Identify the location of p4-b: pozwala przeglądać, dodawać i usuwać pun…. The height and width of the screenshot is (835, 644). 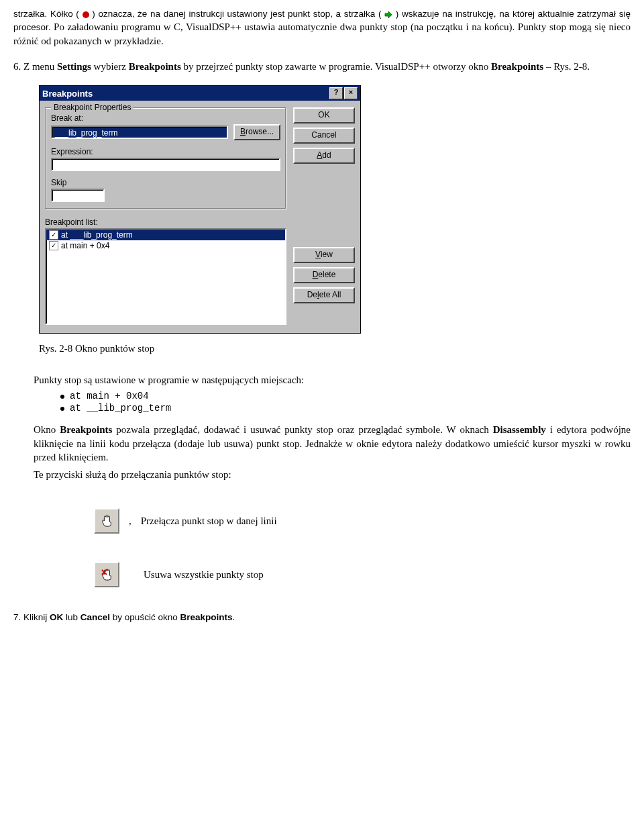
(302, 430).